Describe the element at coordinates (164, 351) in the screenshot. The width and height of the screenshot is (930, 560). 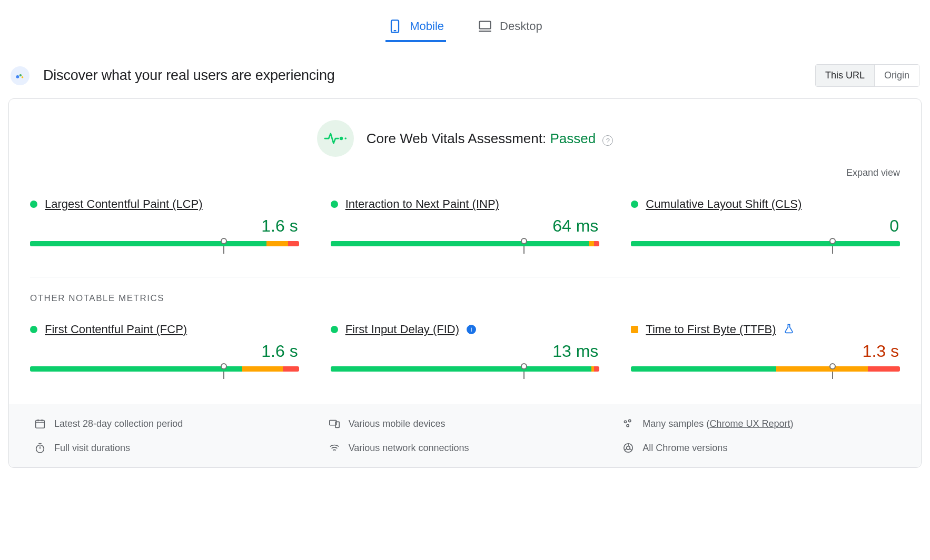
I see `metric-first-contentful-paint-fcp-: First Contentful Paint (FCP)1.6 s` at that location.